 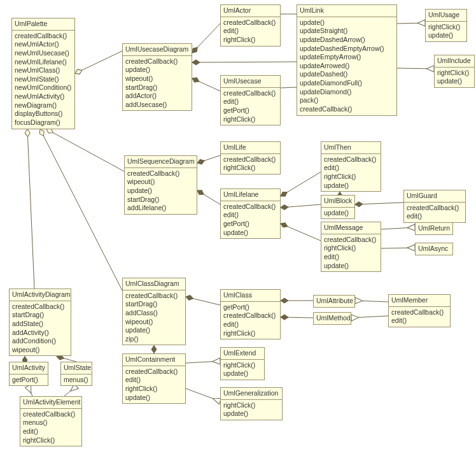 I want to click on class-title: UmlGuard, so click(x=435, y=196).